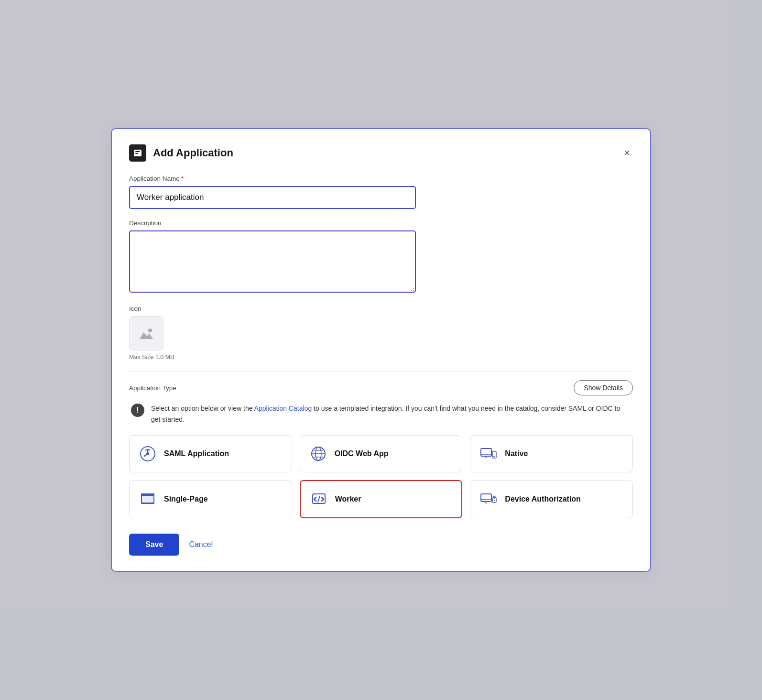 The image size is (762, 700). What do you see at coordinates (361, 454) in the screenshot?
I see `oidc-web-label: OIDC Web App` at bounding box center [361, 454].